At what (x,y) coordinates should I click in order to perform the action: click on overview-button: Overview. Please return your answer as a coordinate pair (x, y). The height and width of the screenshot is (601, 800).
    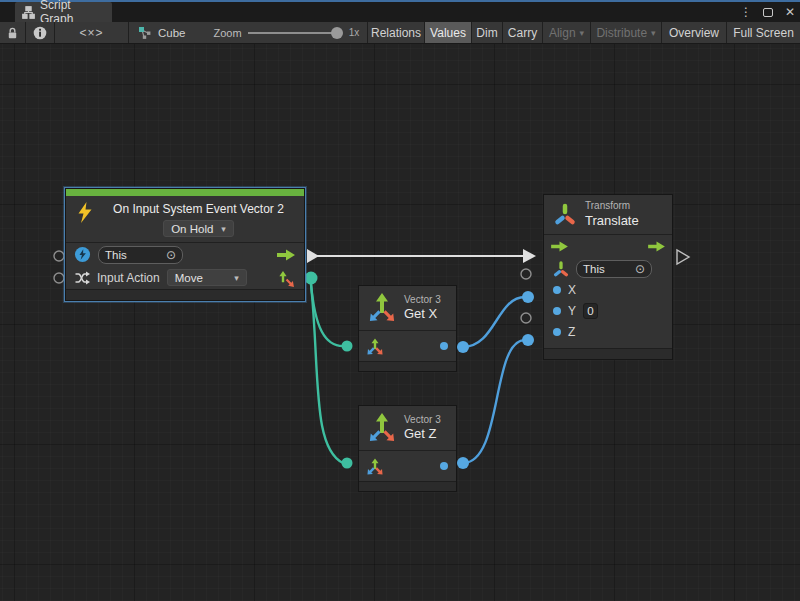
    Looking at the image, I should click on (694, 32).